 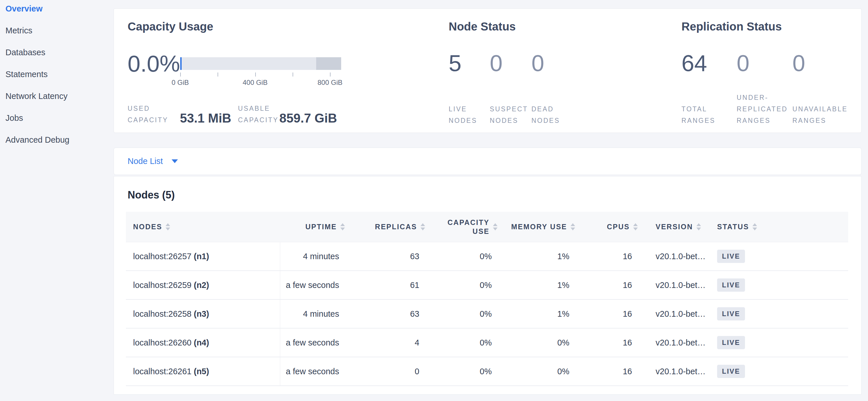 What do you see at coordinates (57, 30) in the screenshot?
I see `sidebar-item-metrics: Metrics` at bounding box center [57, 30].